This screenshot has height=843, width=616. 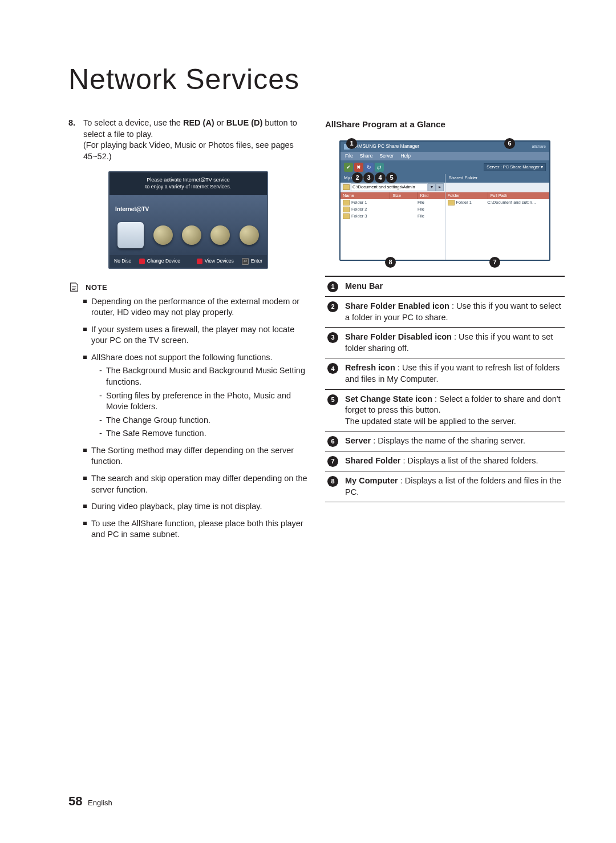 I want to click on menu-bar: File Share Server Help, so click(x=445, y=156).